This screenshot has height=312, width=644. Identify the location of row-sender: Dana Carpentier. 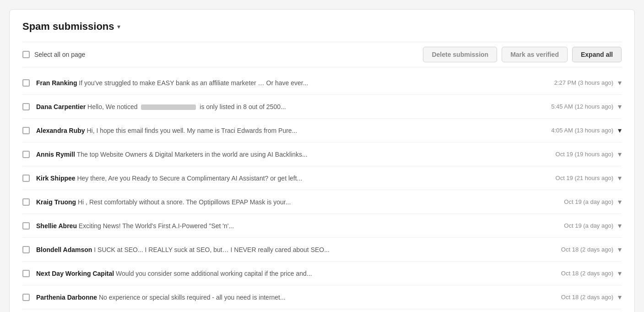
(62, 107).